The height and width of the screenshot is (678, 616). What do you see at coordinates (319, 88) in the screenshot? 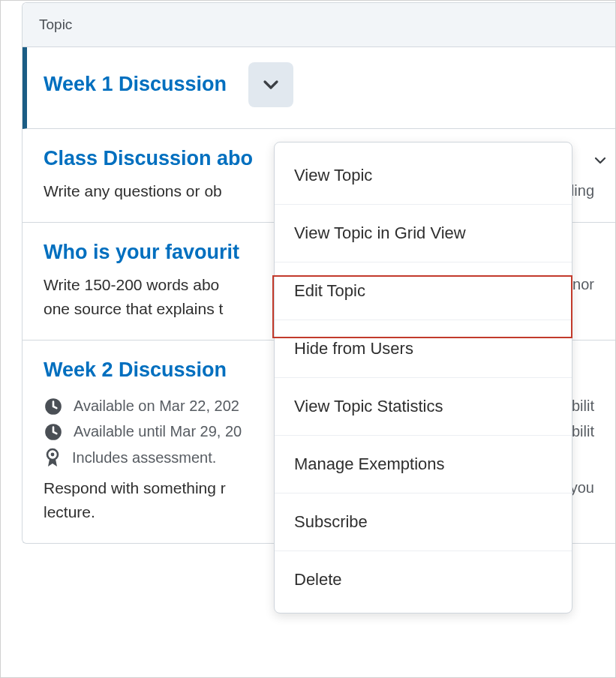
I see `topic-row: Week 1 Discussion` at bounding box center [319, 88].